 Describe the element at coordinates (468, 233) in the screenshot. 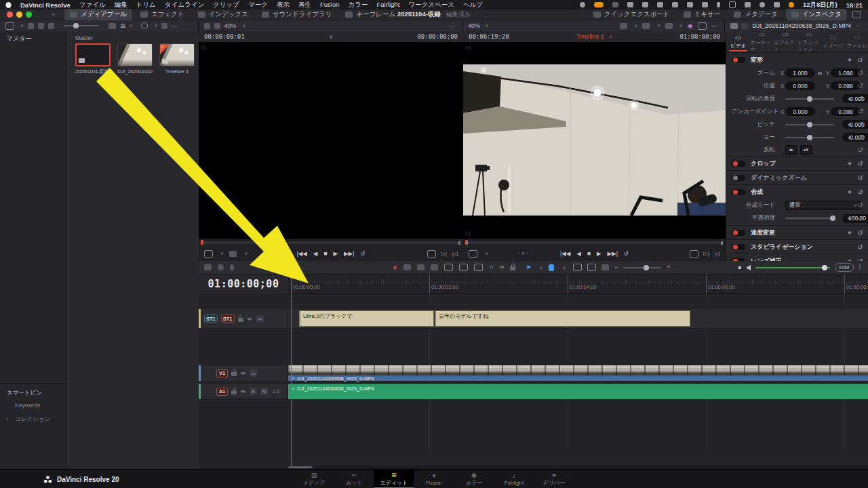

I see `prev-edit-icon: ▷|` at that location.